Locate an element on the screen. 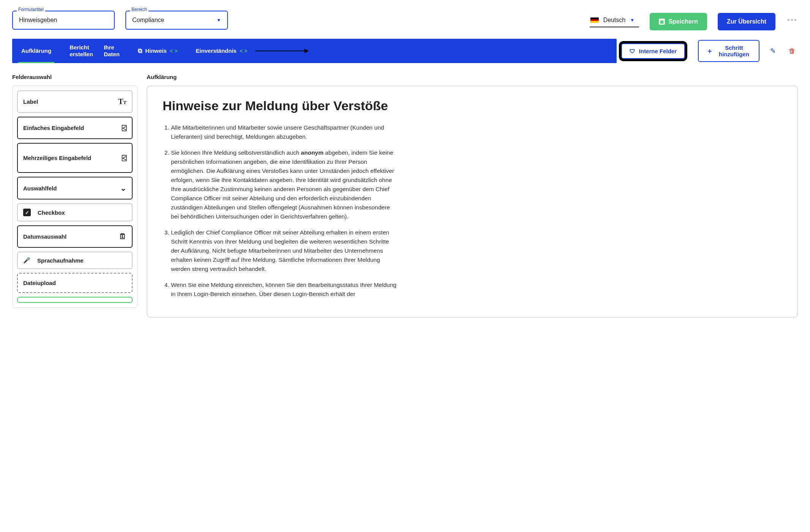  checkbox-icon: ✓ is located at coordinates (27, 212).